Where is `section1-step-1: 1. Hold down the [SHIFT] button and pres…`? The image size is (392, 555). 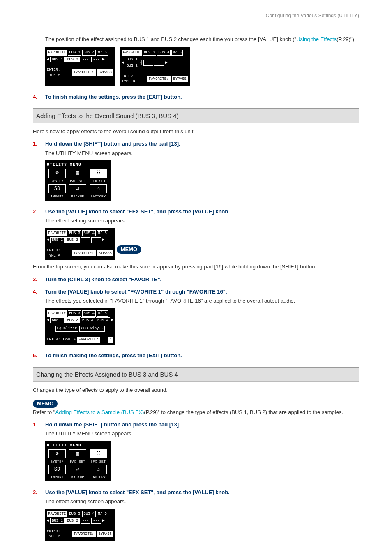 section1-step-1: 1. Hold down the [SHIFT] button and pres… is located at coordinates (196, 144).